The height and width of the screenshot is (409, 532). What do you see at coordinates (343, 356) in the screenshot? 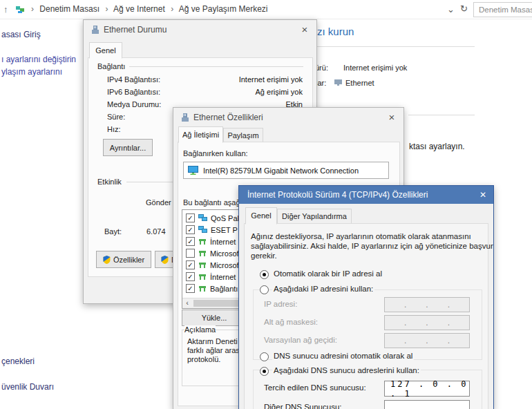
I see `radio-auto-dns-label: DNS sunucu adresini otomatik olarak al` at bounding box center [343, 356].